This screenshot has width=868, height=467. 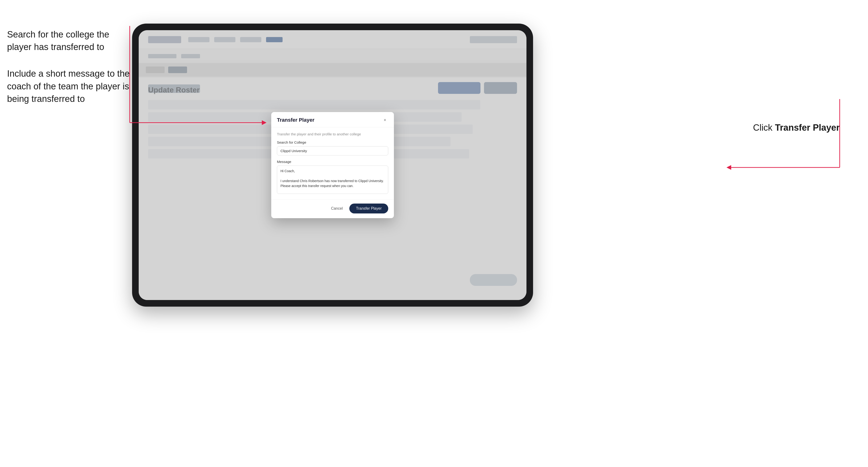 What do you see at coordinates (333, 180) in the screenshot?
I see `message-textarea: Hi Coach, I understand Chris Robertson h…` at bounding box center [333, 180].